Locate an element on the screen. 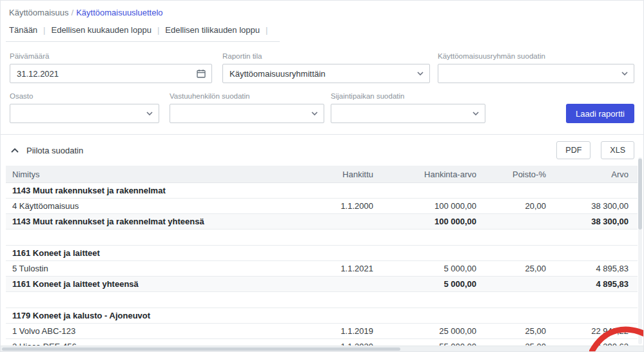  date-input-wrapper is located at coordinates (111, 73).